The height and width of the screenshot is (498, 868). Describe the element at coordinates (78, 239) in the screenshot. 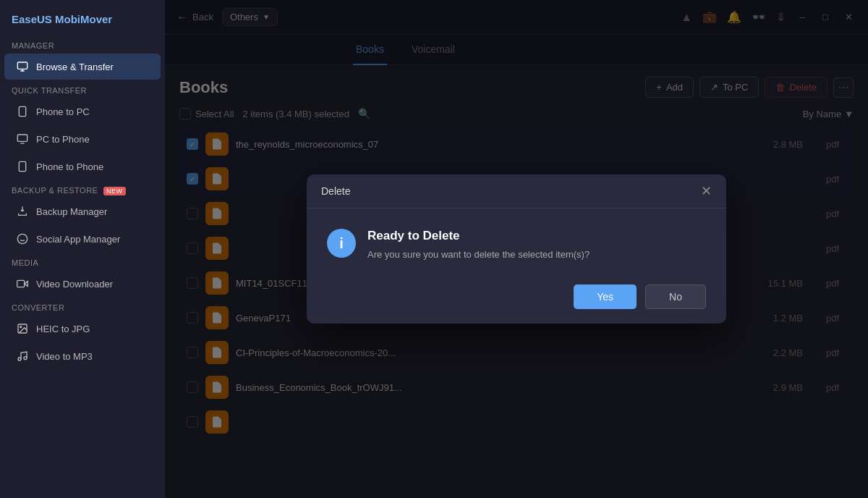

I see `social-app-manager-label: Social App Manager` at that location.